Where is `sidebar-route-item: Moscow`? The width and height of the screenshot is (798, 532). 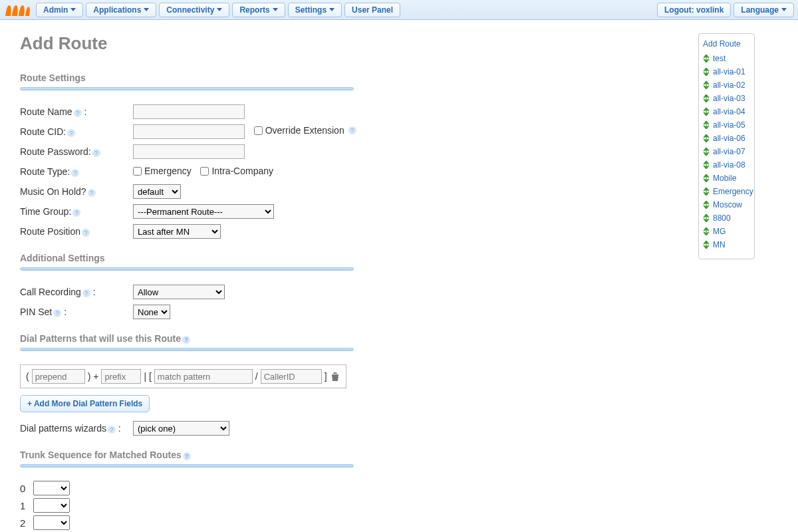 sidebar-route-item: Moscow is located at coordinates (726, 205).